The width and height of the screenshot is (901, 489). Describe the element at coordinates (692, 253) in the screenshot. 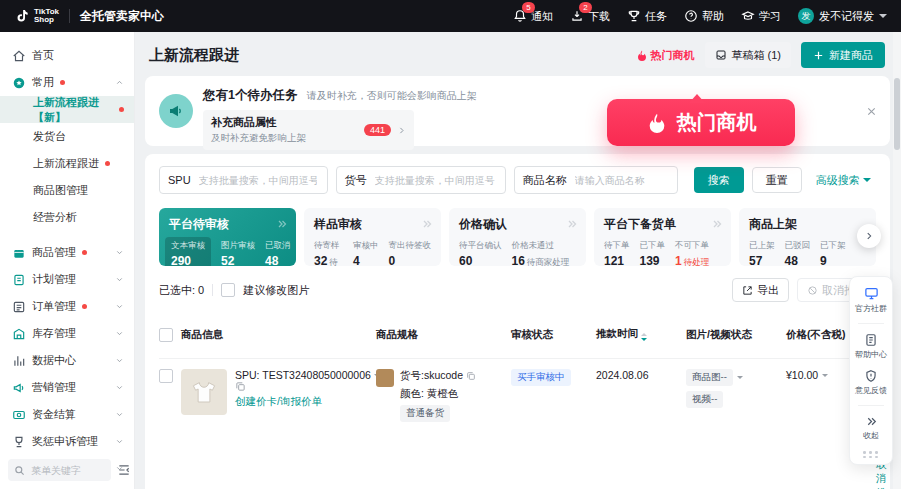

I see `stat-cannot-order: 不可下单1待处理` at that location.